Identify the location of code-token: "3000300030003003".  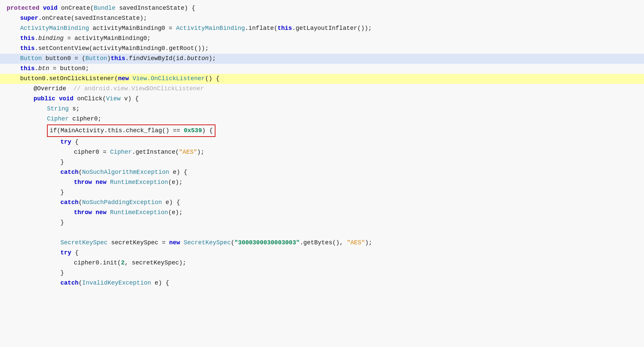
(267, 243).